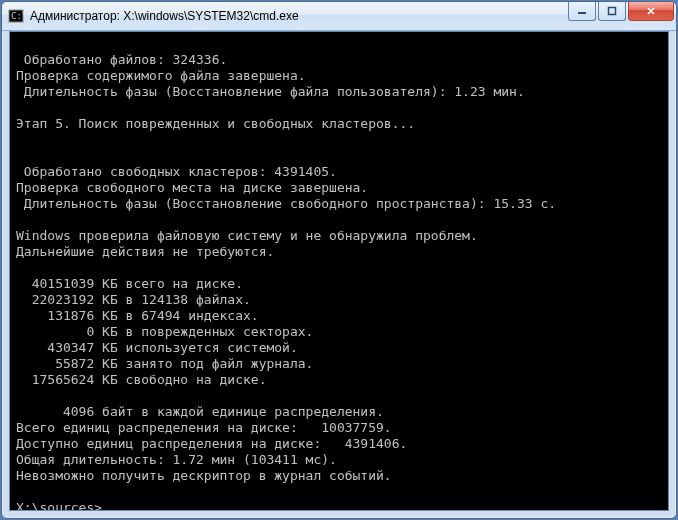 The image size is (678, 520). What do you see at coordinates (339, 380) in the screenshot?
I see `terminal-line: 17565624 КБ свободно на диске.` at bounding box center [339, 380].